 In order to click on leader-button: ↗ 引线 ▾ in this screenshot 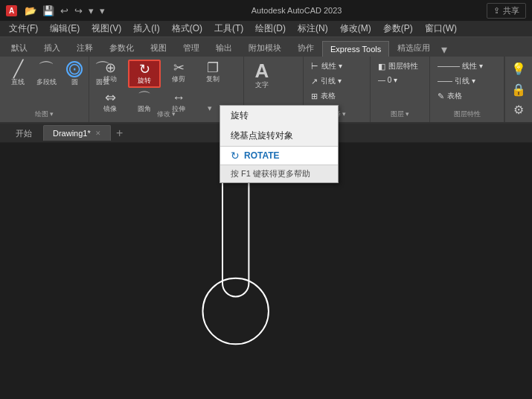, I will do `click(326, 81)`.